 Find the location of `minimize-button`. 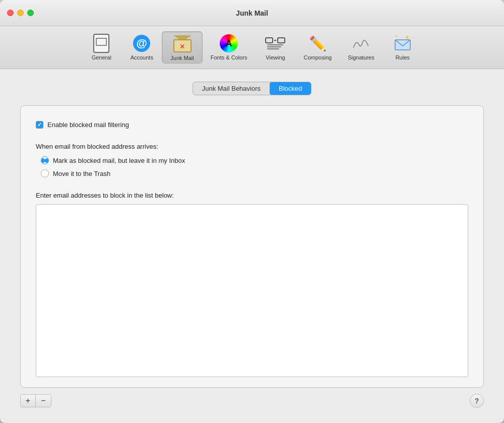

minimize-button is located at coordinates (20, 13).